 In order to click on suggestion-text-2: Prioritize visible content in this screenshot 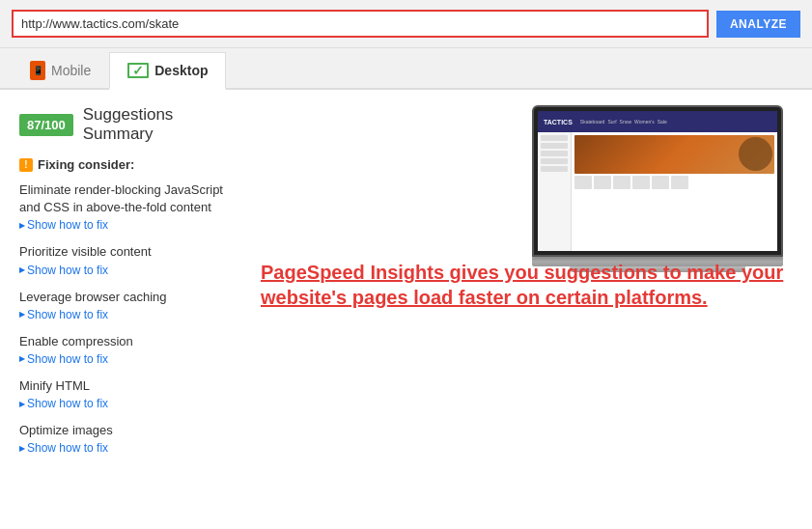, I will do `click(126, 252)`.